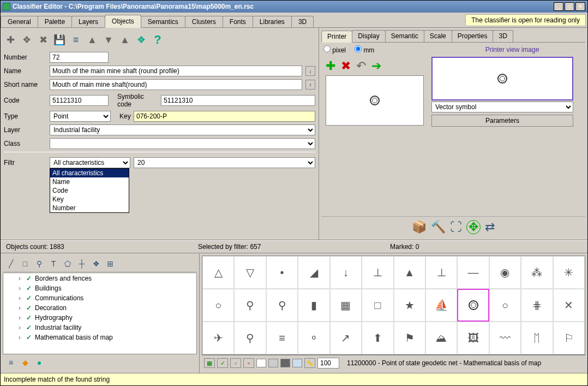  What do you see at coordinates (158, 40) in the screenshot?
I see `help-icon: ?` at bounding box center [158, 40].